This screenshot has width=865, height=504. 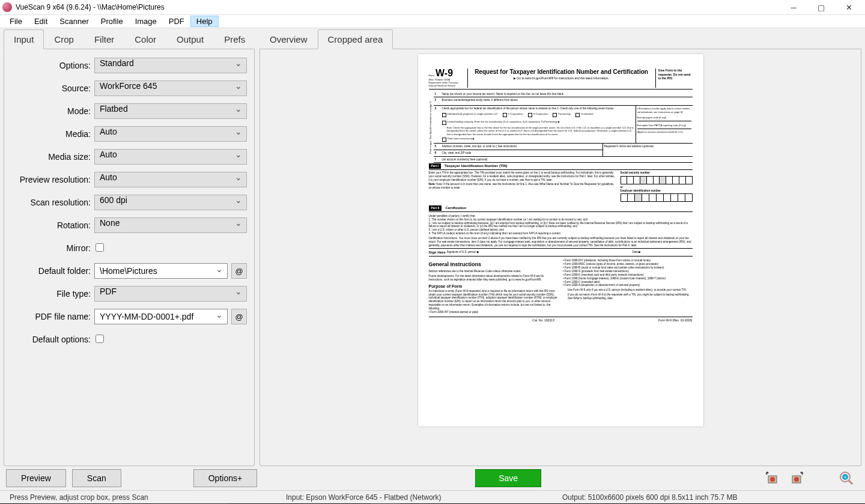 What do you see at coordinates (518, 147) in the screenshot?
I see `doc-row5: Address (number, street, and apt. or sui…` at bounding box center [518, 147].